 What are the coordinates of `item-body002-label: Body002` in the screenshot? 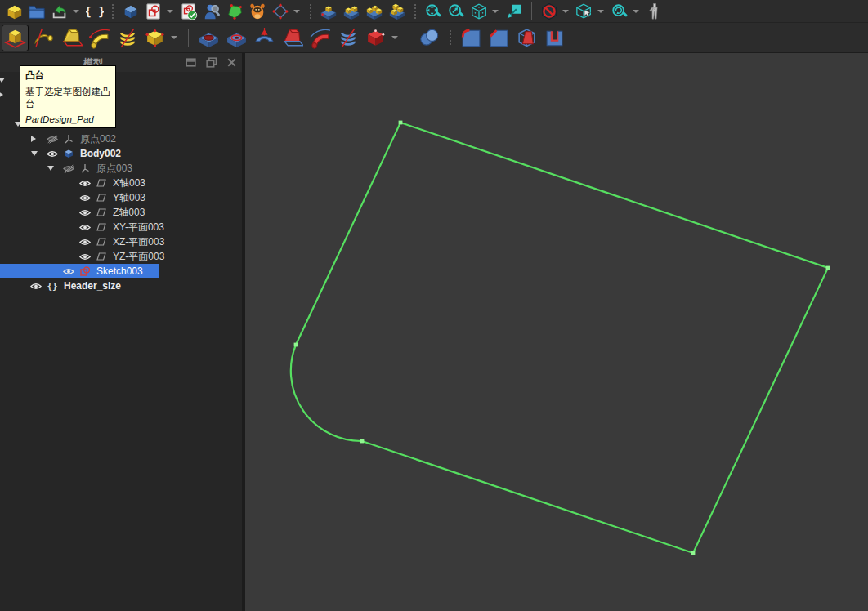 It's located at (161, 154).